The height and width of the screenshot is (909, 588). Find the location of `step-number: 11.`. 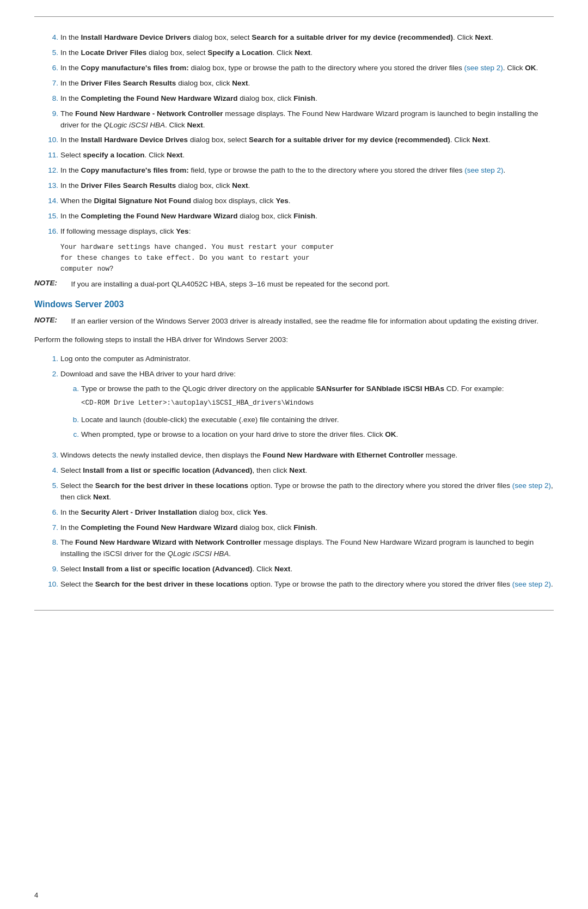

step-number: 11. is located at coordinates (47, 156).